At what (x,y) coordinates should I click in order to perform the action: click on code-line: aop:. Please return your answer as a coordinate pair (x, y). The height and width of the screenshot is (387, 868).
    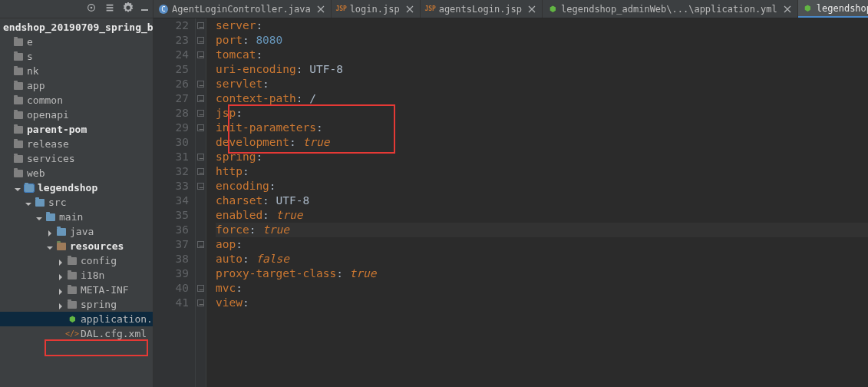
    Looking at the image, I should click on (542, 244).